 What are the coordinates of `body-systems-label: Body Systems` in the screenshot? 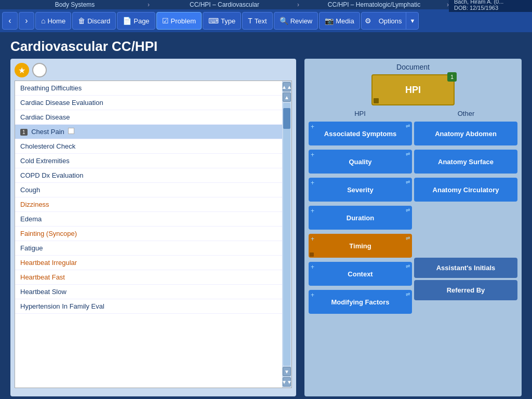 It's located at (75, 5).